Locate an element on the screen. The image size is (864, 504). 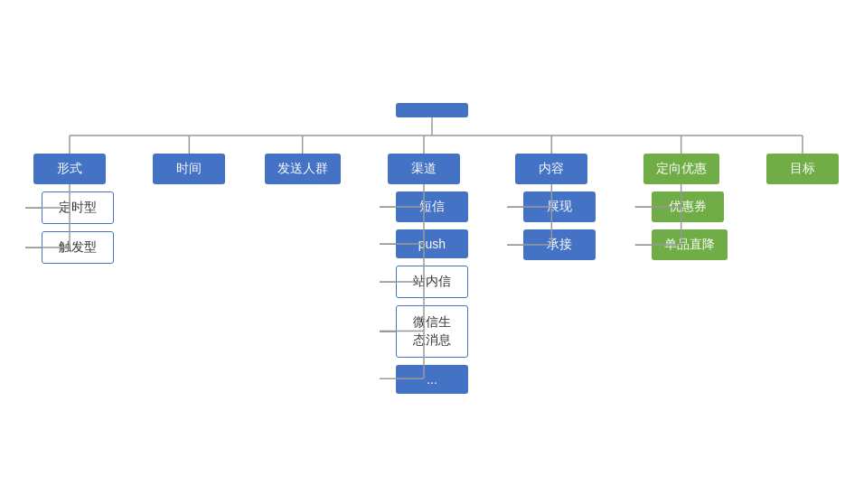
leaf-node: push is located at coordinates (432, 244).